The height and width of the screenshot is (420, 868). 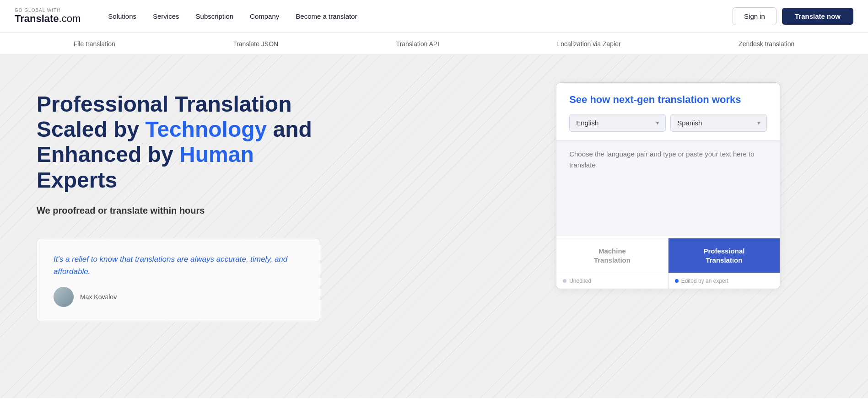 I want to click on testimonial-author: Max Kovalov, so click(x=178, y=297).